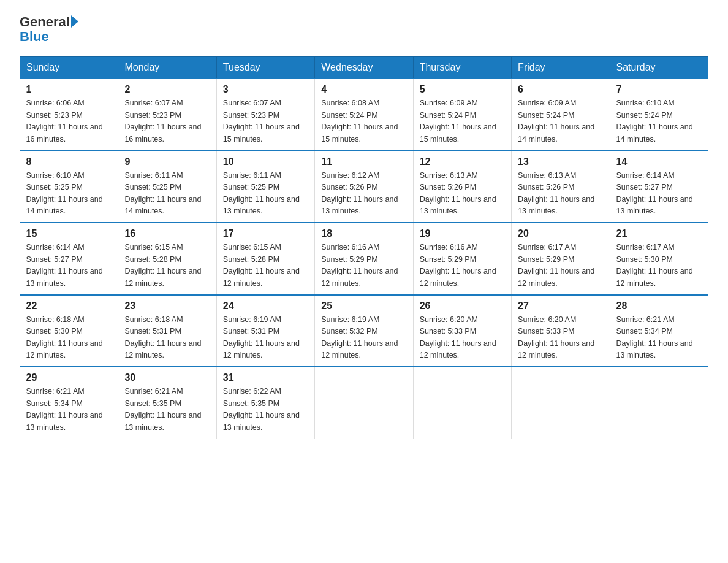  I want to click on week-row-3: 15 Sunrise: 6:14 AM Sunset: 5:27 PM Dayl…, so click(364, 259).